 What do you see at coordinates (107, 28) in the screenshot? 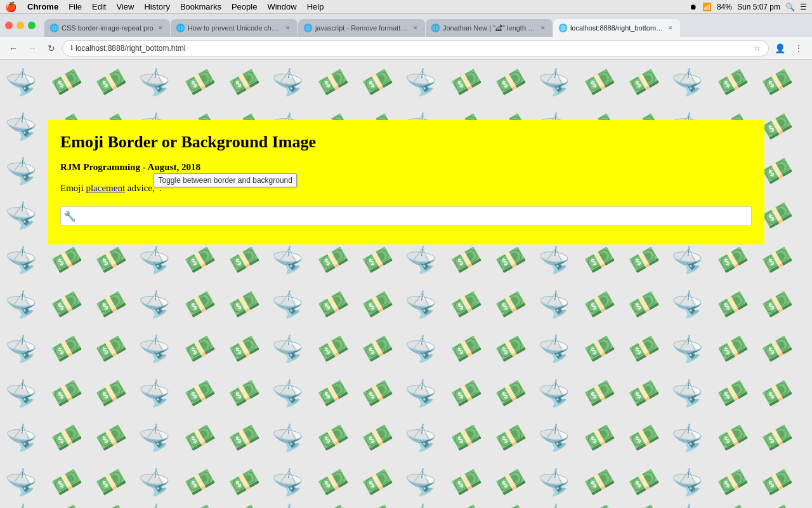
I see `tab-1: 🌐 CSS border-image-repeat pro ✕` at bounding box center [107, 28].